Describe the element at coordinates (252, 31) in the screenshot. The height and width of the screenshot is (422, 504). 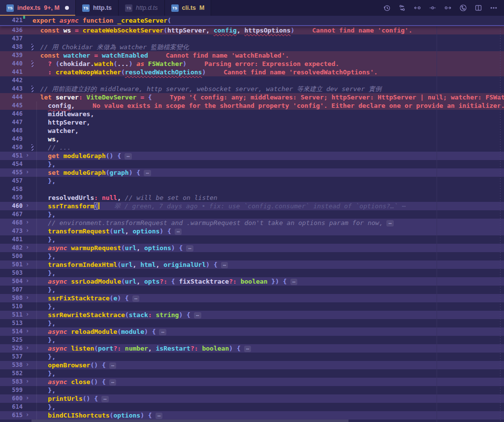
I see `code-line-436: 436 const ws = createWebSocketServer(htt…` at that location.